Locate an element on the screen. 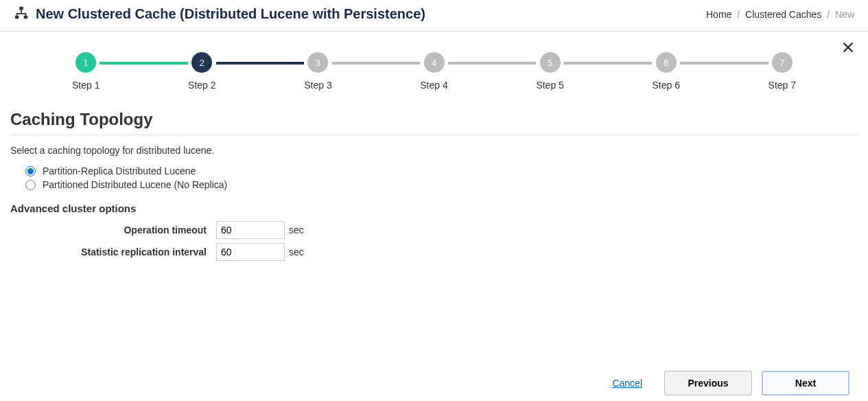 This screenshot has width=868, height=401. step-7: 7 Step 7 is located at coordinates (782, 71).